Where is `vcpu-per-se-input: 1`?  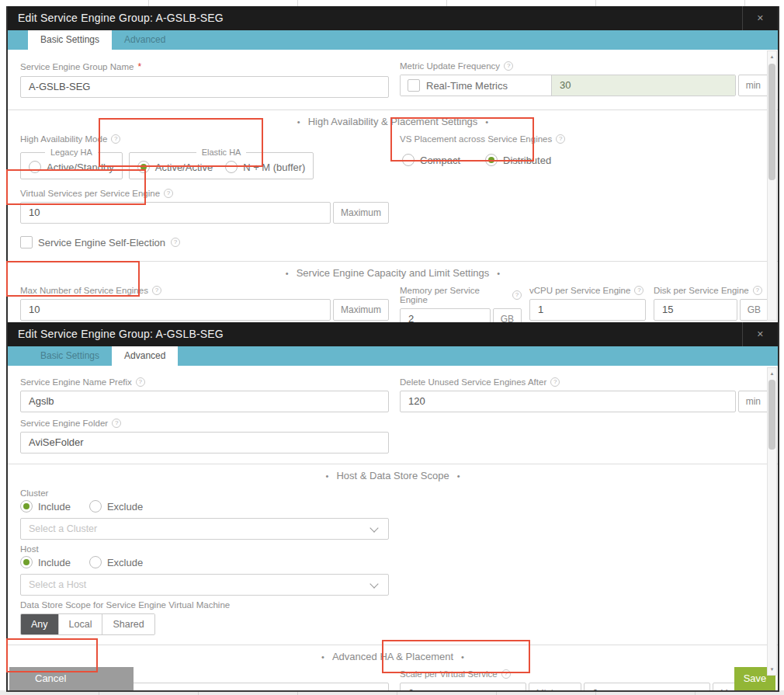 vcpu-per-se-input: 1 is located at coordinates (588, 310).